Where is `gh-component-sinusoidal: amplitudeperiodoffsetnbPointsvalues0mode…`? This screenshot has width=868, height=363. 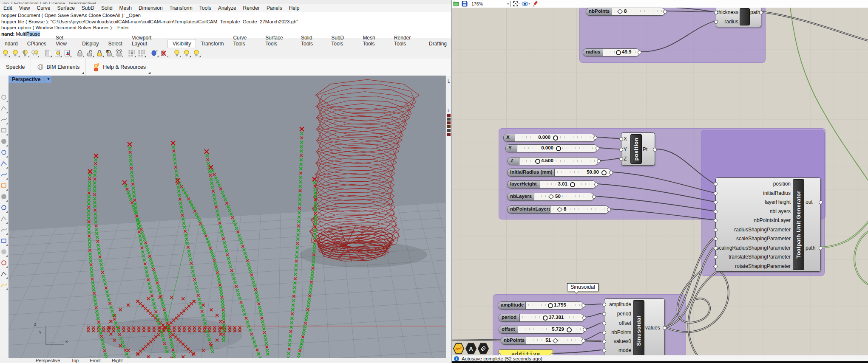 gh-component-sinusoidal: amplitudeperiodoffsetnbPointsvalues0mode… is located at coordinates (634, 330).